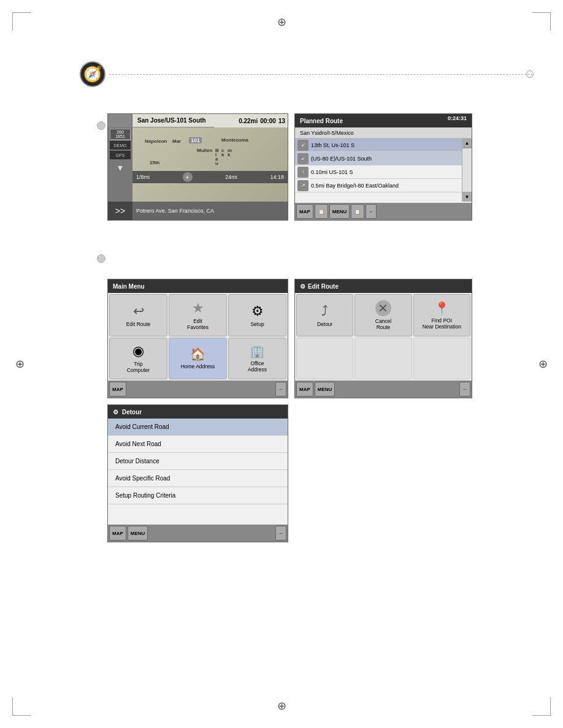  What do you see at coordinates (139, 367) in the screenshot?
I see `menu-item-trip-computer-label: TripComputer` at bounding box center [139, 367].